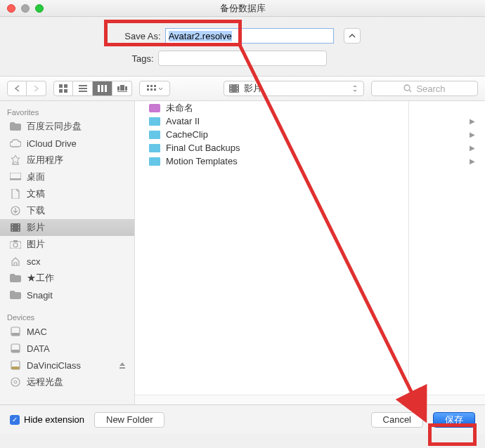  I want to click on arrange-button, so click(155, 88).